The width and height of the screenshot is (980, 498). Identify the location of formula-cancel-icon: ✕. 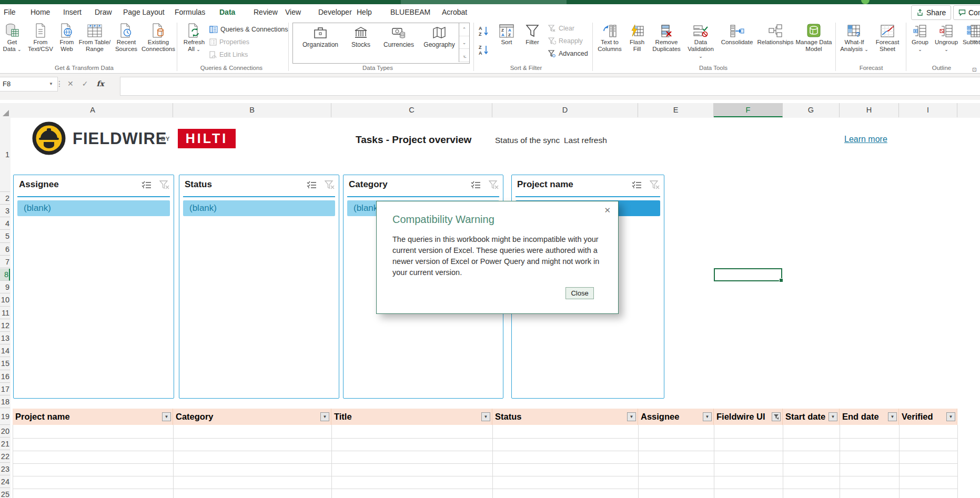
(70, 84).